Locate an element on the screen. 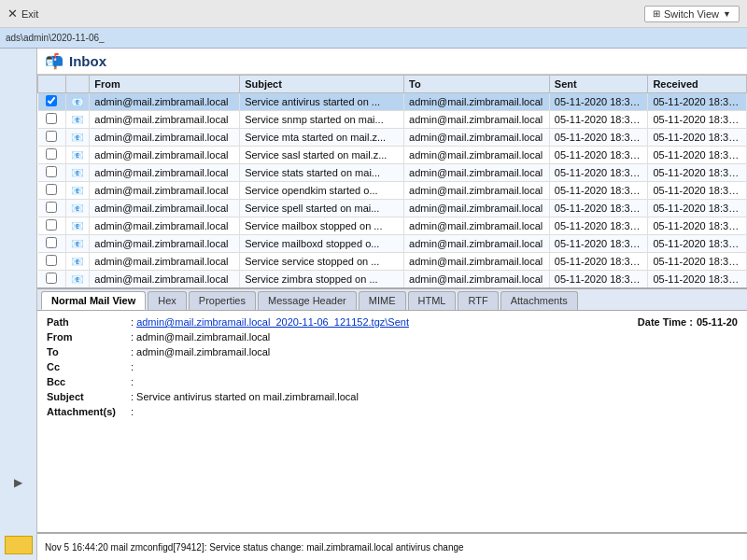  switch-view-button: ⊞ Switch View ▼ is located at coordinates (692, 14).